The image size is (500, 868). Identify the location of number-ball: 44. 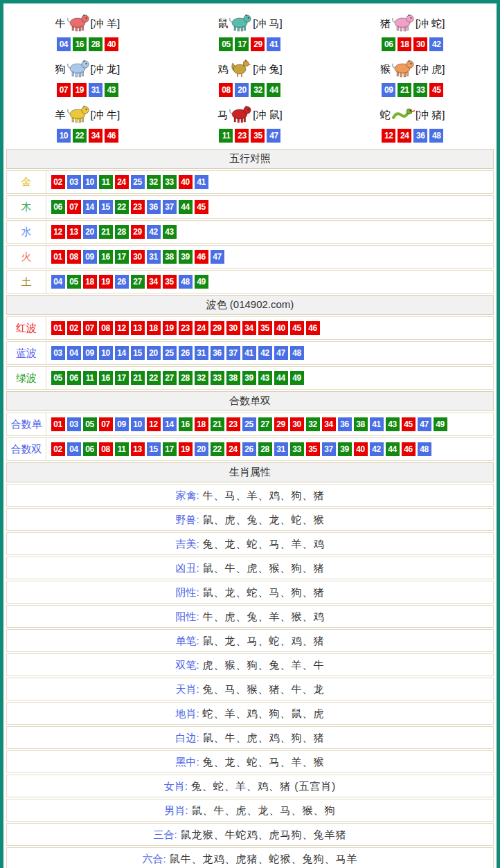
(274, 90).